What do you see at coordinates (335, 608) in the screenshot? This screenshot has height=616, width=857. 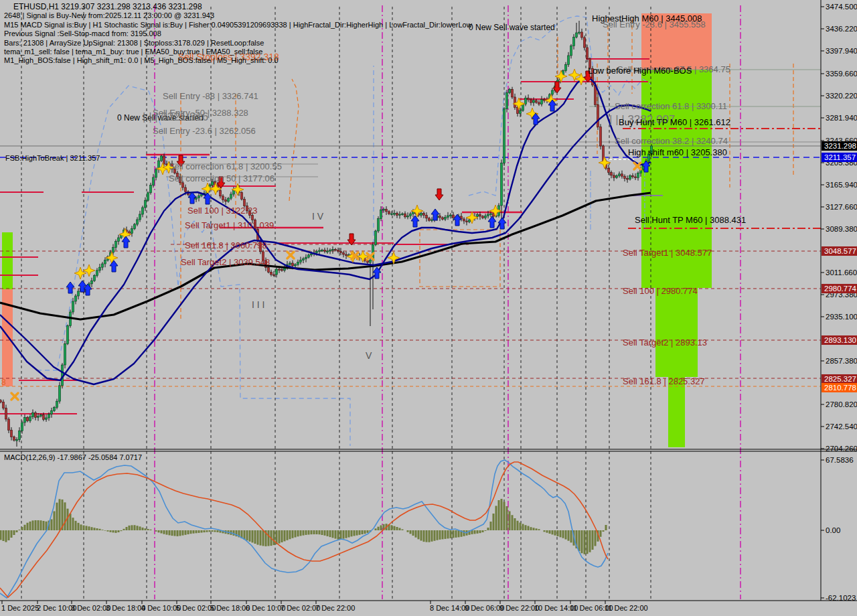 I see `time-axis-label: 7 Dec 22:00` at bounding box center [335, 608].